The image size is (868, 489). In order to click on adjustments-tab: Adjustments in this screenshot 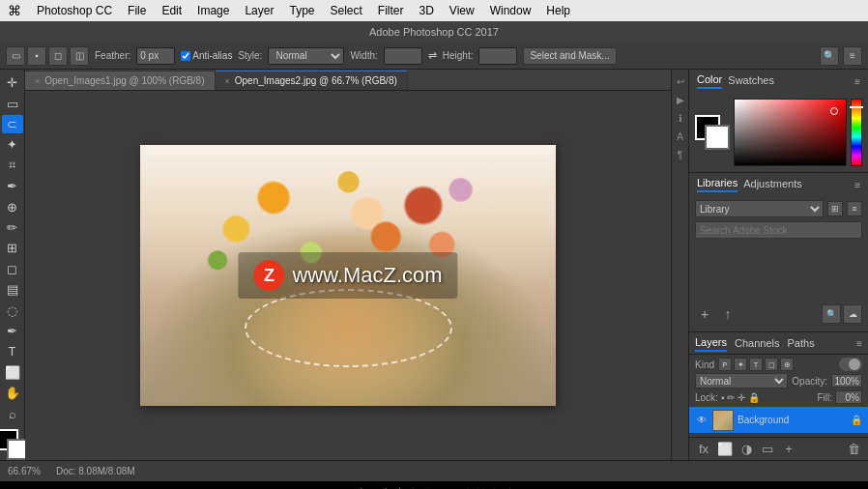, I will do `click(773, 185)`.